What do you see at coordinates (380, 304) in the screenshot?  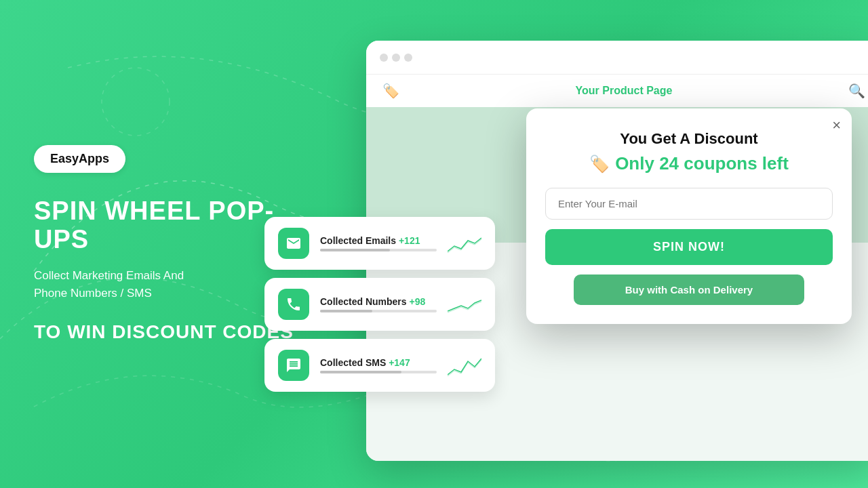 I see `stat-card-numbers: Collected Numbers +98` at bounding box center [380, 304].